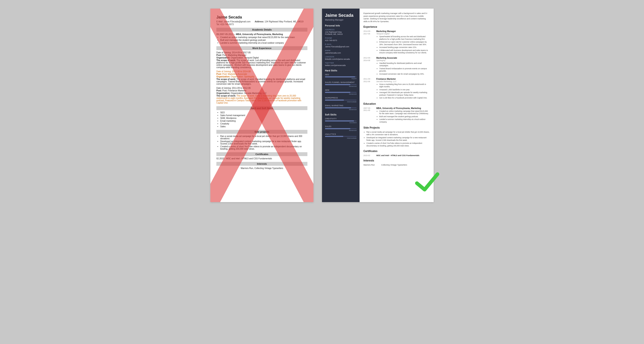 The height and width of the screenshot is (344, 644). What do you see at coordinates (378, 105) in the screenshot?
I see `resume-right: Jaime Secada Marketing Manager Personal …` at bounding box center [378, 105].